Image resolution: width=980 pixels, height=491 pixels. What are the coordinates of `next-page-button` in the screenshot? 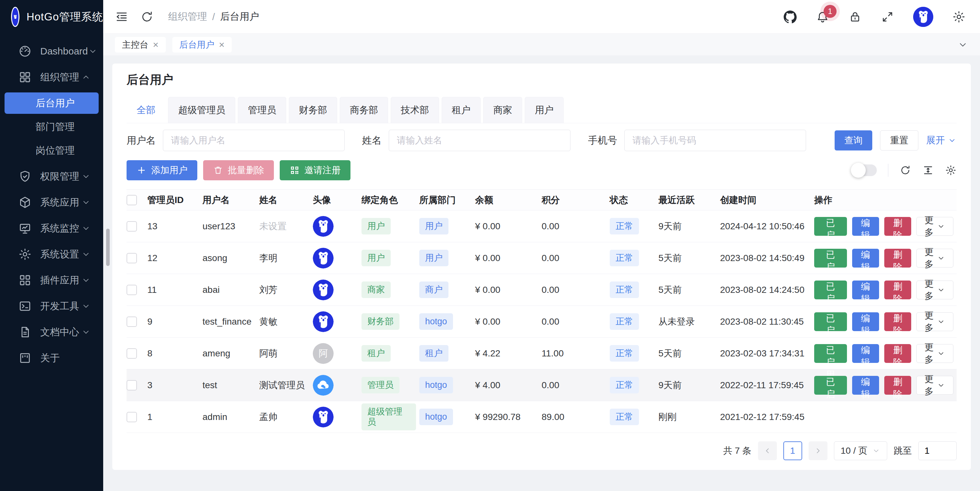 It's located at (818, 451).